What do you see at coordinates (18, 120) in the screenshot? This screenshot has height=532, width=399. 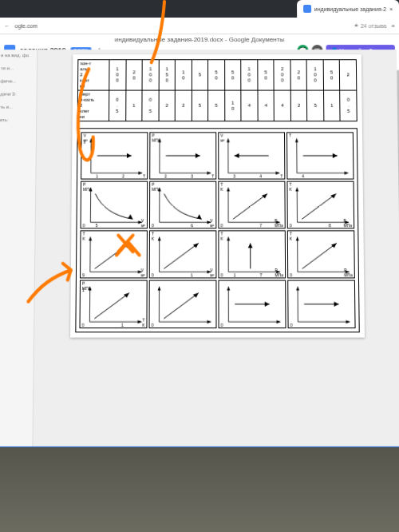 I see `outline-item: ить:` at bounding box center [18, 120].